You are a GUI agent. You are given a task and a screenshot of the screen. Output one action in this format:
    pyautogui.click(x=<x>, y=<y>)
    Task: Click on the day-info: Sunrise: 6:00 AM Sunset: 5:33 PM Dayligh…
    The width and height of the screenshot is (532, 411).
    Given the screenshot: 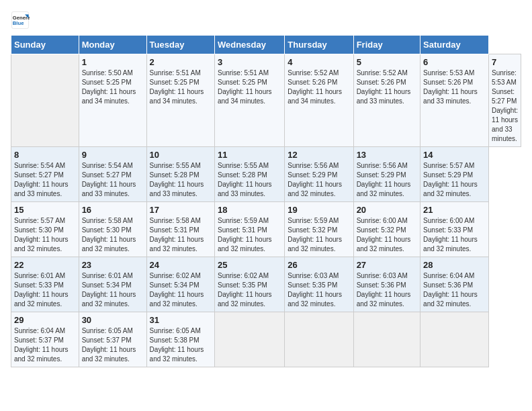 What is the action you would take?
    pyautogui.click(x=454, y=235)
    